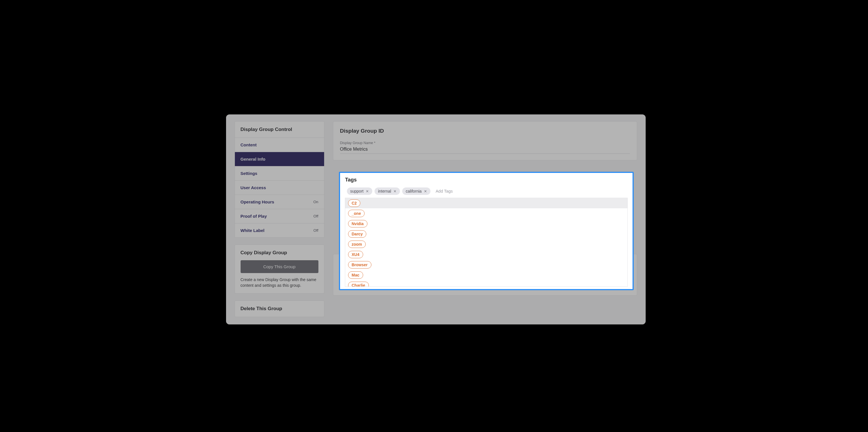 The height and width of the screenshot is (432, 868). I want to click on tags-heading: Tags, so click(486, 180).